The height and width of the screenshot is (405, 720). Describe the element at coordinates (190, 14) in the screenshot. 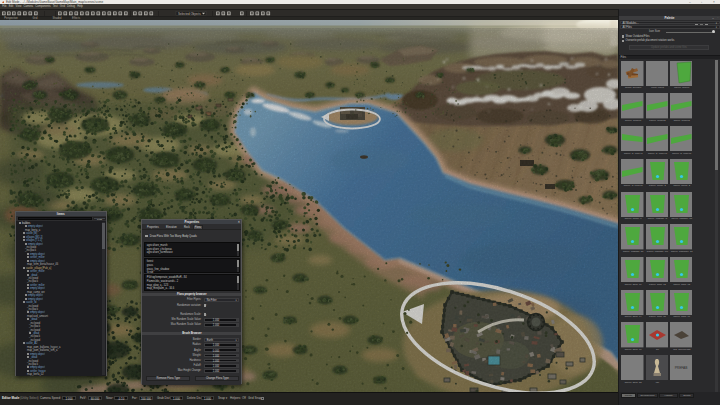

I see `svg-text: Selected Objects` at that location.